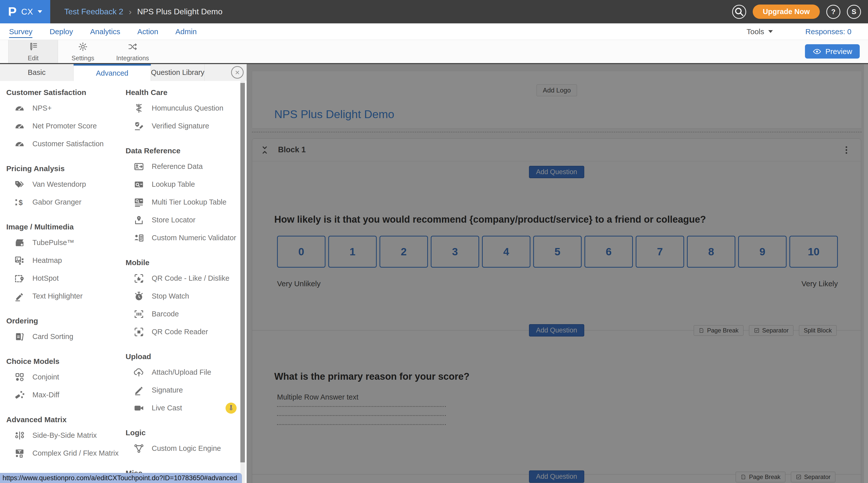 This screenshot has width=868, height=483. I want to click on question-type-item: Complex Grid / Flex Matrix, so click(60, 453).